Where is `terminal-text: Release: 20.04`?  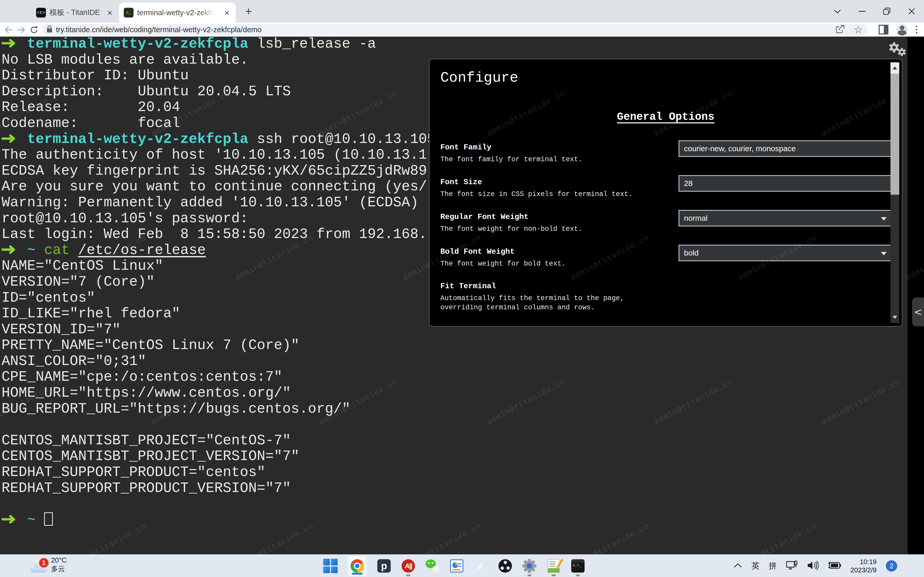 terminal-text: Release: 20.04 is located at coordinates (91, 107).